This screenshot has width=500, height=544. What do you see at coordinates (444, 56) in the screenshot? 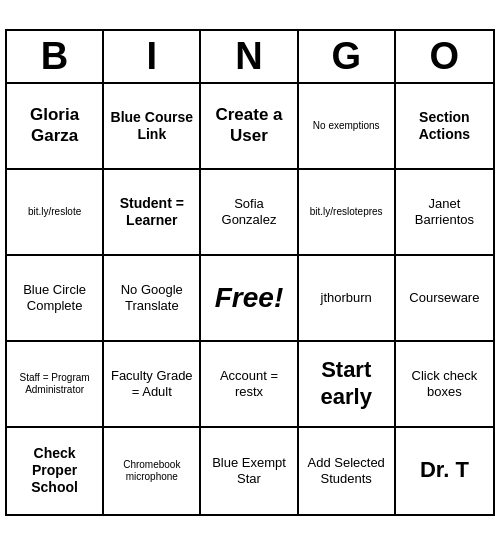
I see `bingo-letter-o: O` at bounding box center [444, 56].